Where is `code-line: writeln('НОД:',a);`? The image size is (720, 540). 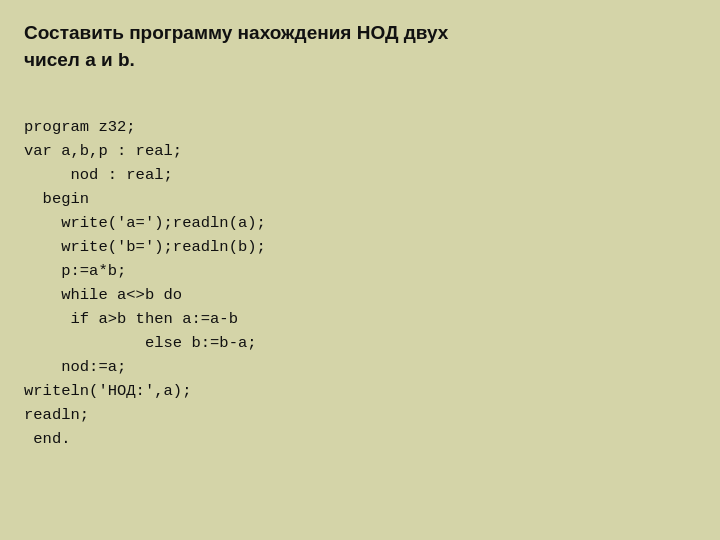
code-line: writeln('НОД:',a); is located at coordinates (360, 391).